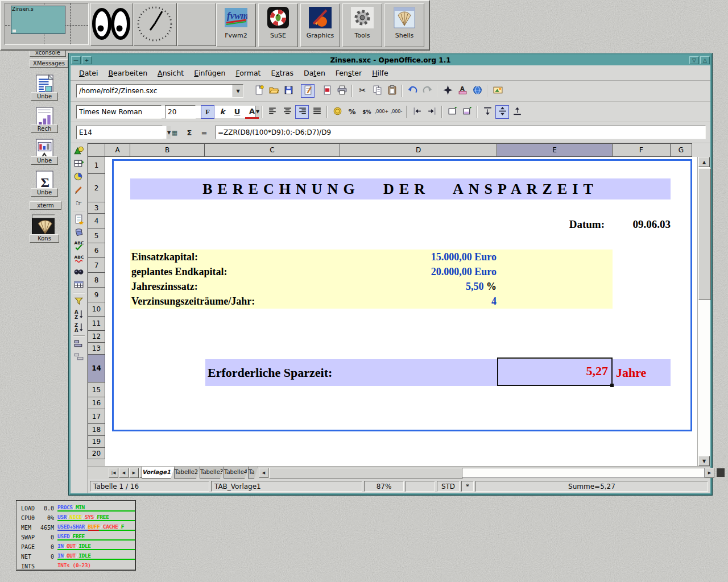 Image resolution: width=728 pixels, height=582 pixels. Describe the element at coordinates (155, 24) in the screenshot. I see `clock-button` at that location.